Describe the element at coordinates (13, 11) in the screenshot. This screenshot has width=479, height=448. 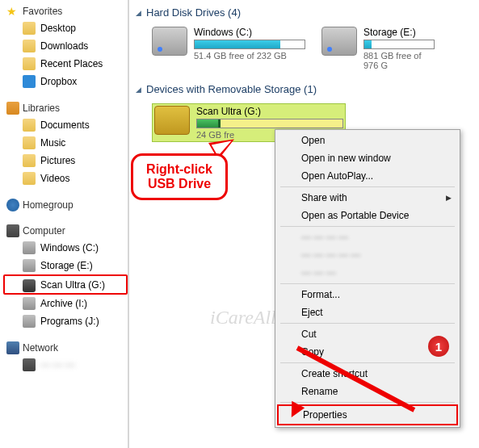
I see `favorites-star-icon: ★` at that location.